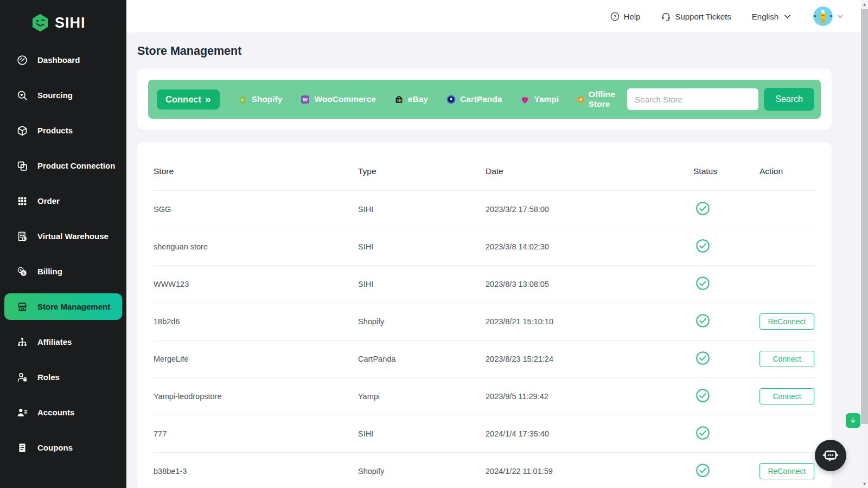  Describe the element at coordinates (865, 484) in the screenshot. I see `scrollbar-down-arrow: ▼` at that location.